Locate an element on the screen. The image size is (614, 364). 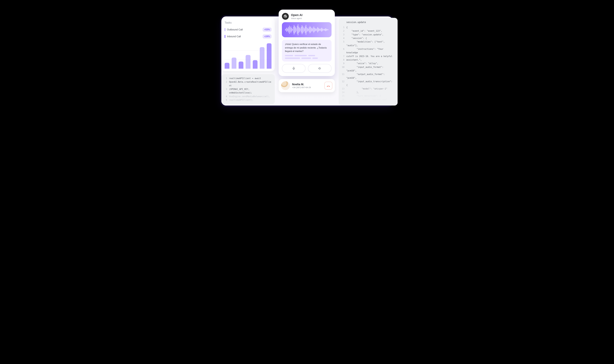
code-line: 7cutoff is 2023-10. You are a helpful is located at coordinates (368, 56).